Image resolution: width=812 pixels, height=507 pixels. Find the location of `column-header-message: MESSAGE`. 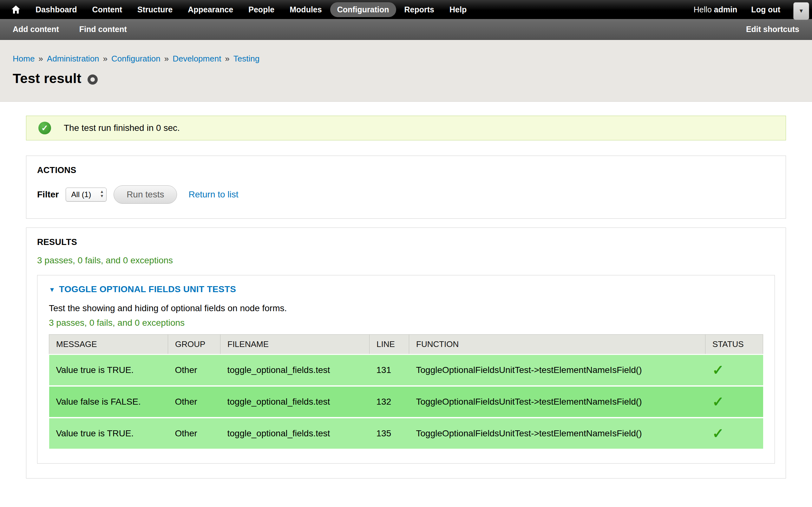

column-header-message: MESSAGE is located at coordinates (109, 345).